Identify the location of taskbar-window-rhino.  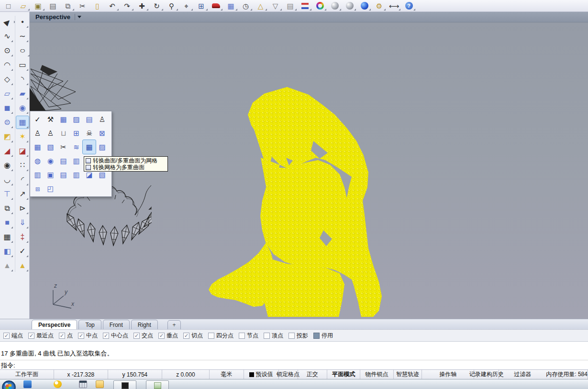
(125, 385).